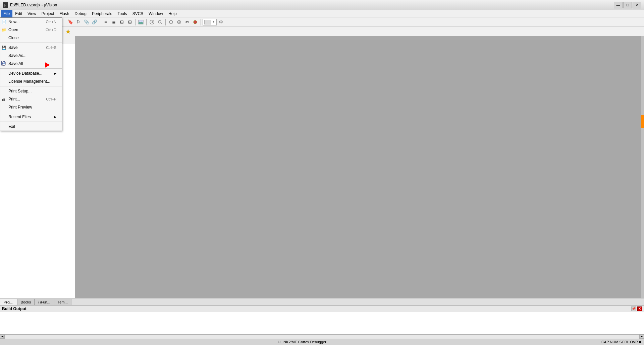 This screenshot has height=345, width=644. I want to click on tab-templates: Tem..., so click(63, 302).